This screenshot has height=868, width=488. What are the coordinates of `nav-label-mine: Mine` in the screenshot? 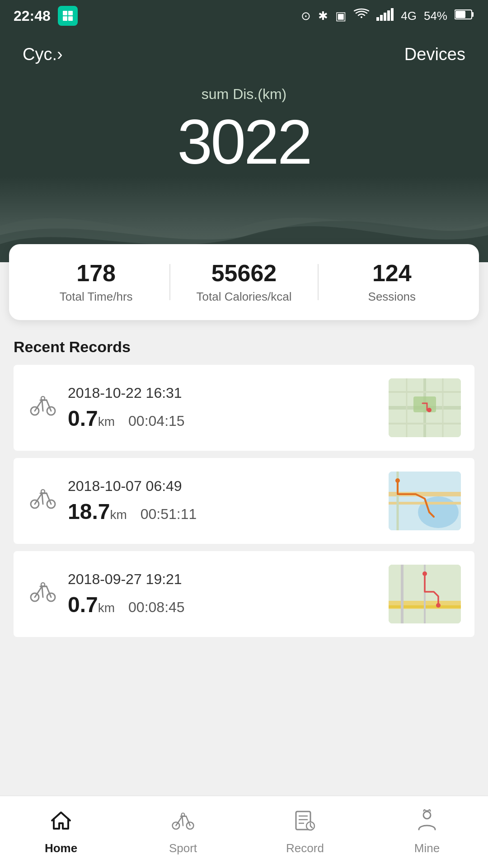 It's located at (427, 848).